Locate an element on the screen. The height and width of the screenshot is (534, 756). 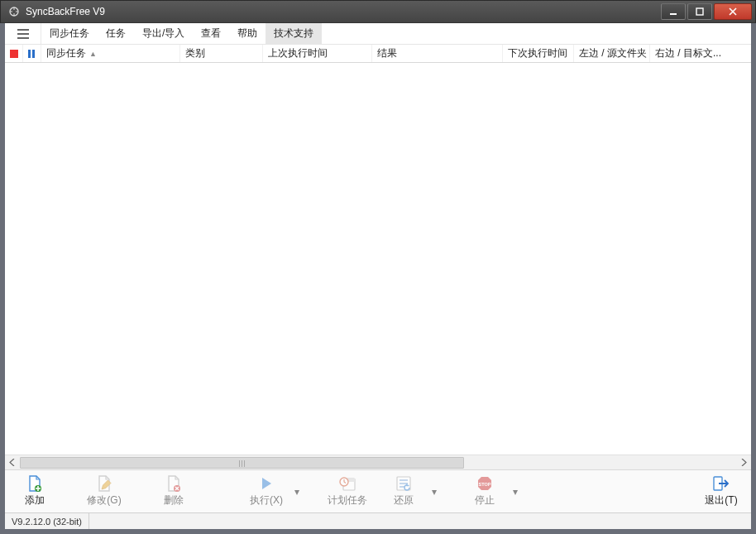
stop-dropdown: ▾ is located at coordinates (515, 492).